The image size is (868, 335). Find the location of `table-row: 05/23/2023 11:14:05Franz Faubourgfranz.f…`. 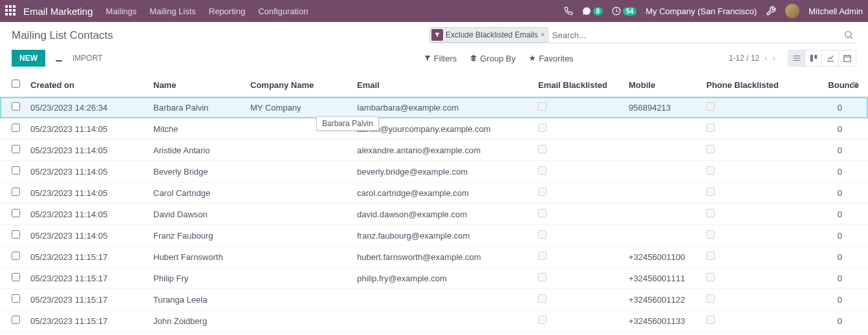

table-row: 05/23/2023 11:14:05Franz Faubourgfranz.f… is located at coordinates (434, 235).